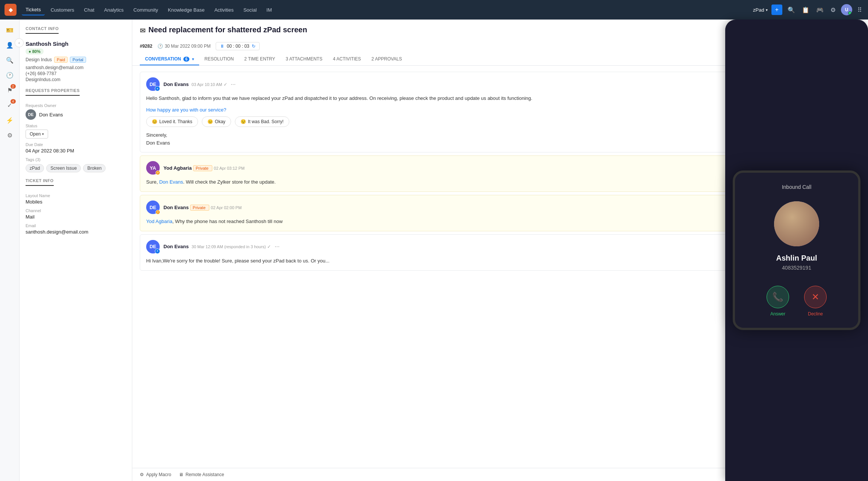  Describe the element at coordinates (262, 122) in the screenshot. I see `satisfaction-bad-btn: 😟 It was Bad. Sorry!` at that location.